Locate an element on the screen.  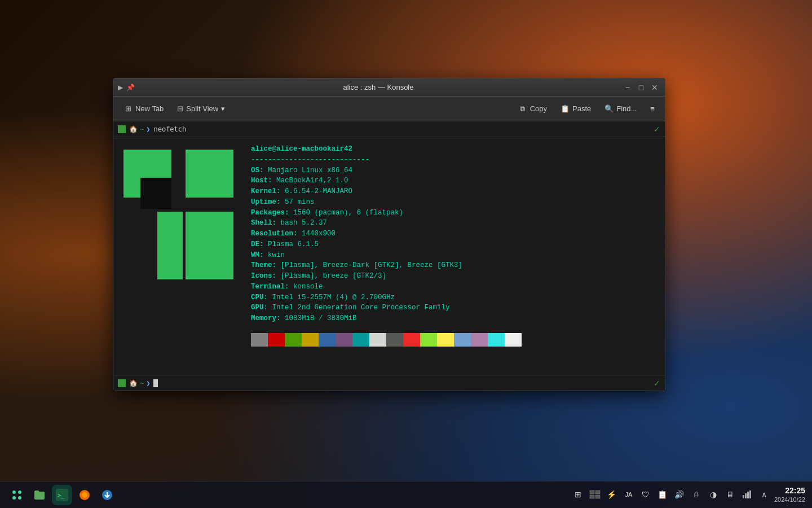
prompt-indicator-bottom is located at coordinates (122, 383).